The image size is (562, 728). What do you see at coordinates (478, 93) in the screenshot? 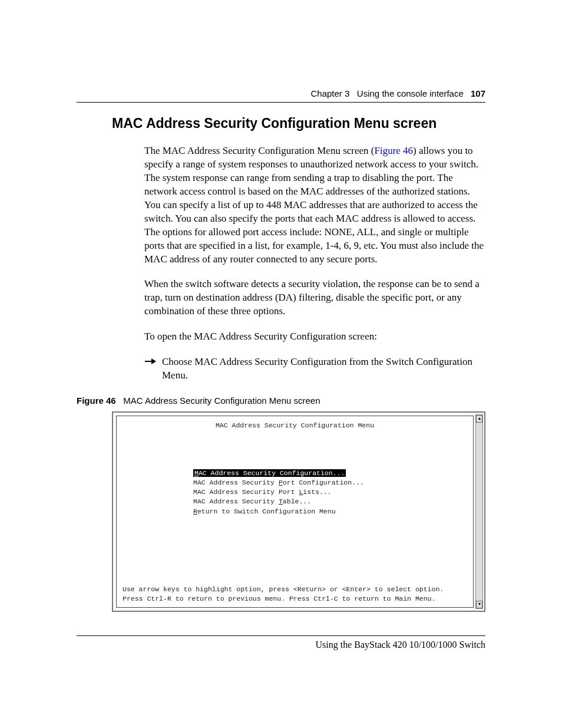
I see `page-number: 107` at bounding box center [478, 93].